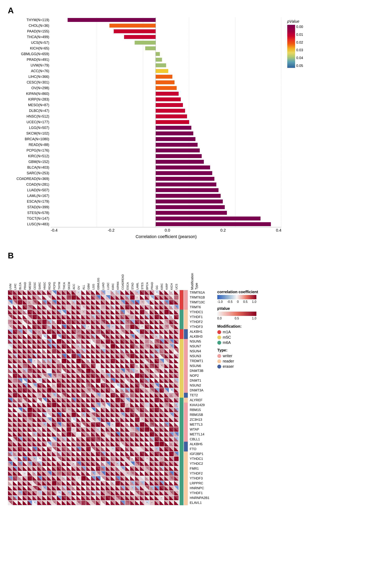  I want to click on bar-area, so click(166, 116).